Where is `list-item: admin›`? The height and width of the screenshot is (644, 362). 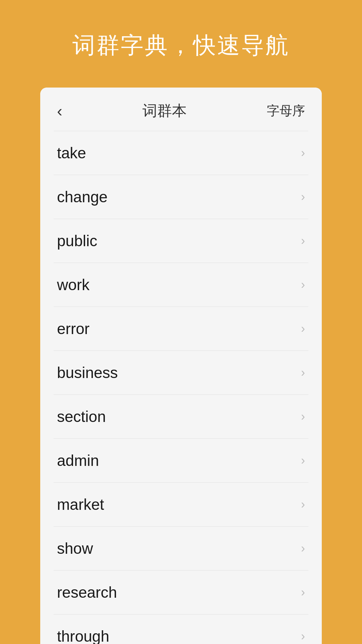 list-item: admin› is located at coordinates (181, 461).